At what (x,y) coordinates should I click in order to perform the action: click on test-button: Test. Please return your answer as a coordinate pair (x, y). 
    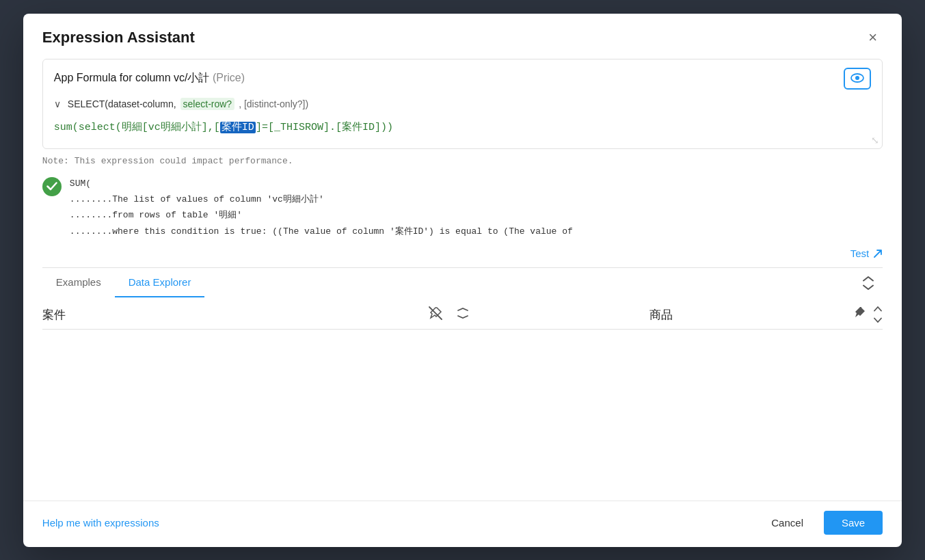
    Looking at the image, I should click on (867, 253).